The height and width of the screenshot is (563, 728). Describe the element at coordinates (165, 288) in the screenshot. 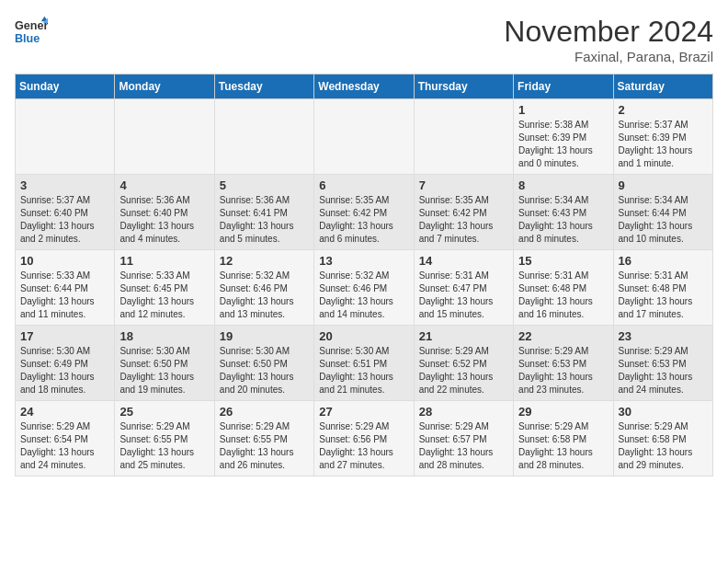

I see `calendar-day-cell: 11Sunrise: 5:33 AM Sunset: 6:45 PM Dayli…` at that location.